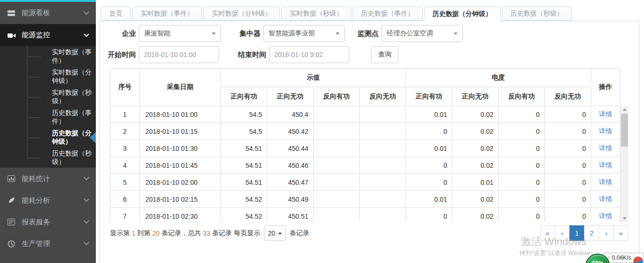 The height and width of the screenshot is (263, 644). Describe the element at coordinates (48, 157) in the screenshot. I see `sidebar-item-history-second: 历史数据（秒级）` at that location.